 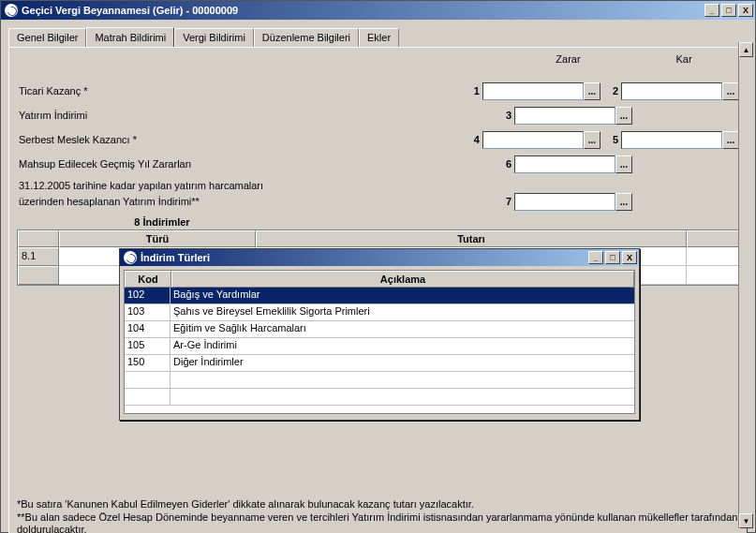 I want to click on header-kar: Kar, so click(x=684, y=59).